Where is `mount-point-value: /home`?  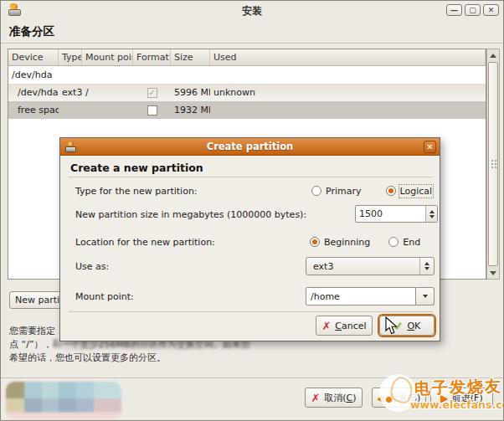 mount-point-value: /home is located at coordinates (325, 296).